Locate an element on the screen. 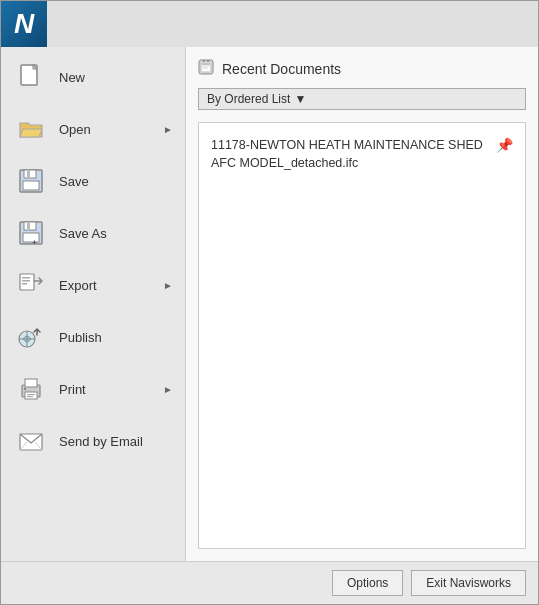 This screenshot has height=605, width=539. file-name: 11178-NEWTON HEATH MAINTENANCE SHED AFC … is located at coordinates (350, 154).